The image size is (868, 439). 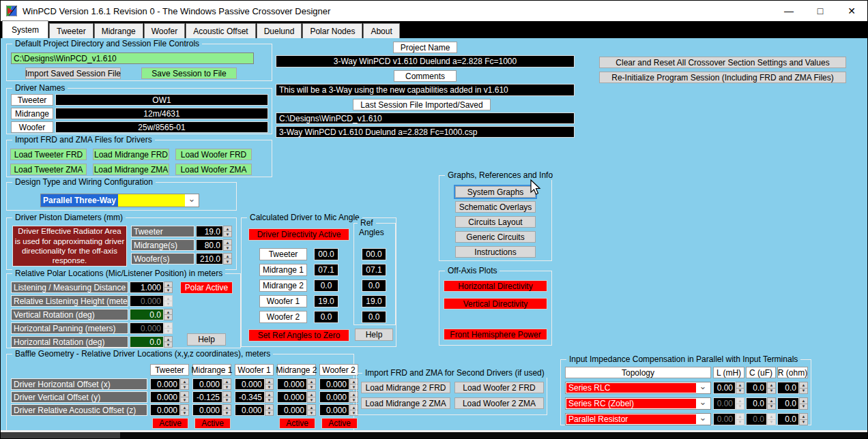 I want to click on vertical-rotation-spinner, so click(x=168, y=315).